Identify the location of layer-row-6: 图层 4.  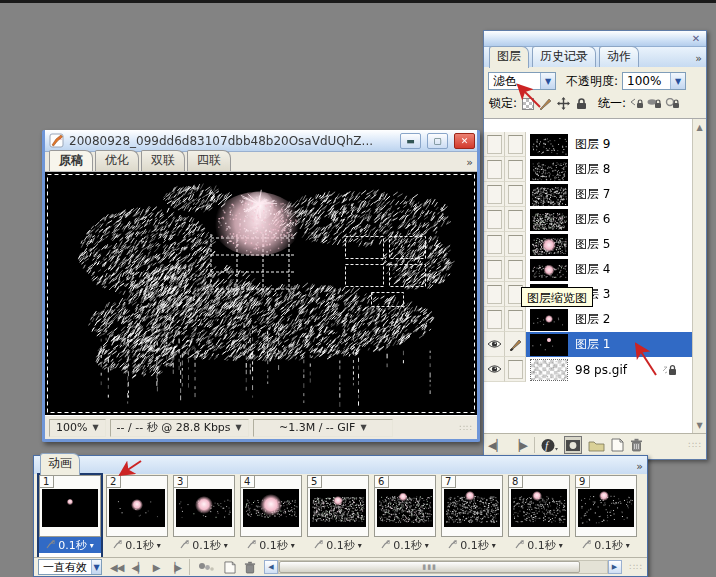
(588, 270).